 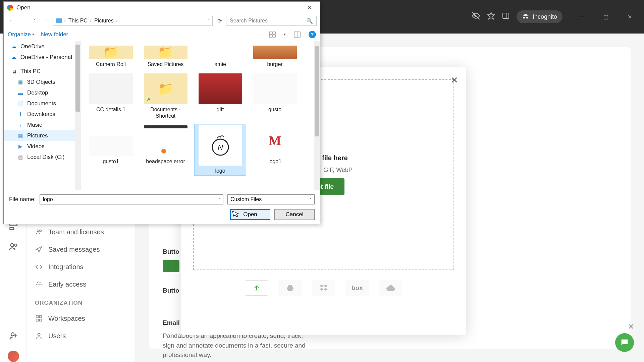 I want to click on nav-forward-icon: →, so click(x=23, y=21).